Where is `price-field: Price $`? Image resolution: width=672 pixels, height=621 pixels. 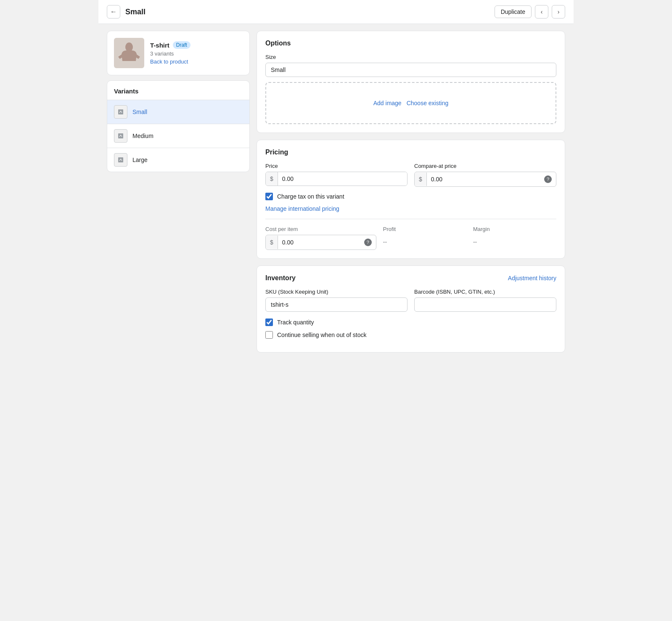 price-field: Price $ is located at coordinates (336, 175).